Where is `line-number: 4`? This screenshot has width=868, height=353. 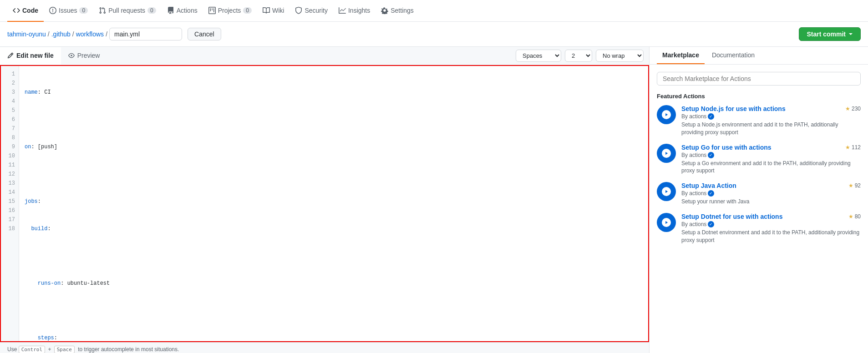 line-number: 4 is located at coordinates (10, 101).